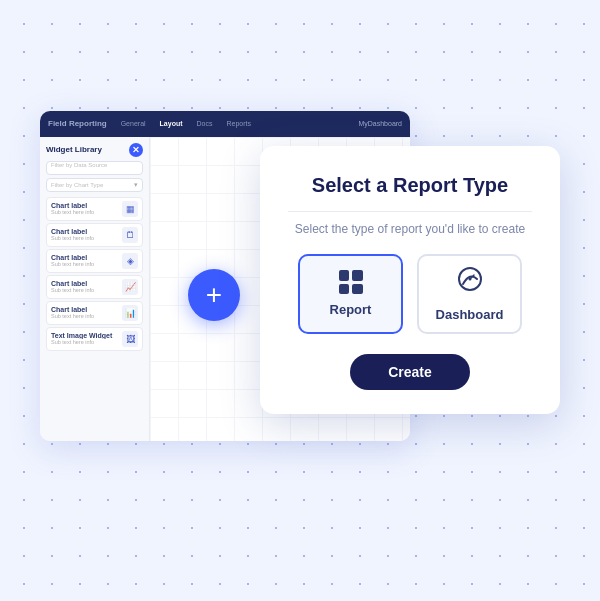 This screenshot has height=601, width=600. What do you see at coordinates (205, 124) in the screenshot?
I see `nav-tab-docs: Docs` at bounding box center [205, 124].